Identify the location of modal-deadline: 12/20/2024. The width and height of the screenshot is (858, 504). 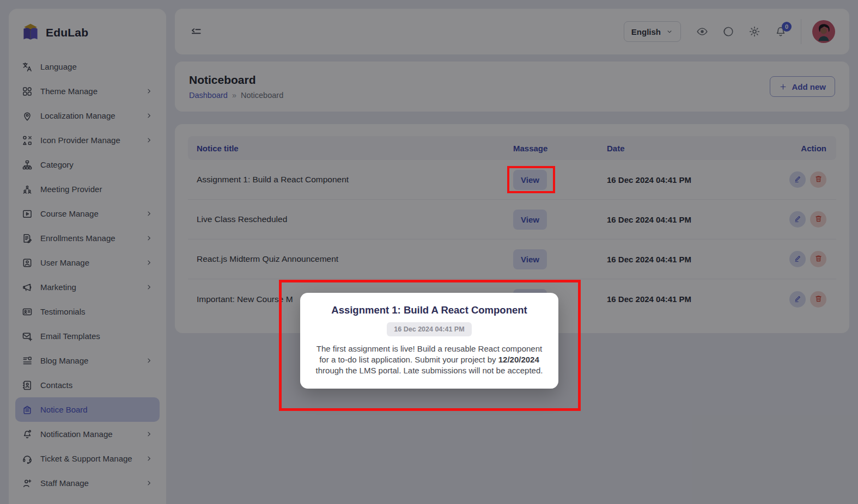
(519, 359).